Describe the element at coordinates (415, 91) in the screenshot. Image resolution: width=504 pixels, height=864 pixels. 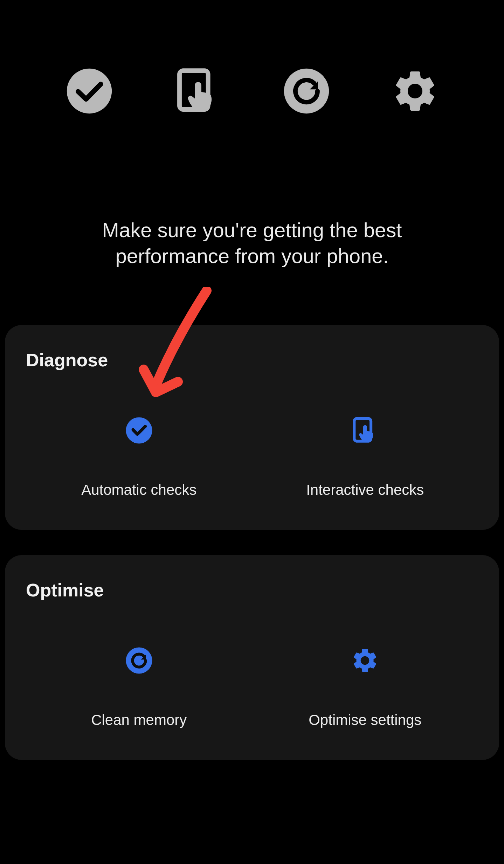
I see `gear-icon` at that location.